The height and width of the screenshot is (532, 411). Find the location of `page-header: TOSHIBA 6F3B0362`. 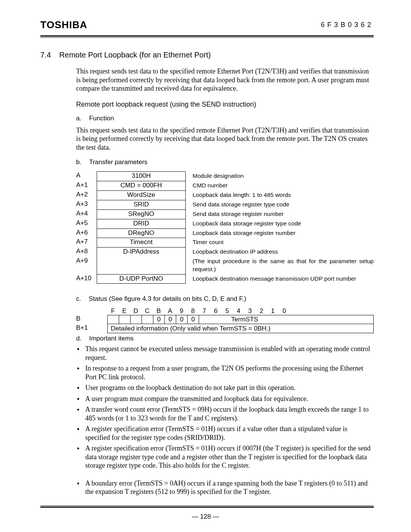

page-header: TOSHIBA 6F3B0362 is located at coordinates (207, 26).